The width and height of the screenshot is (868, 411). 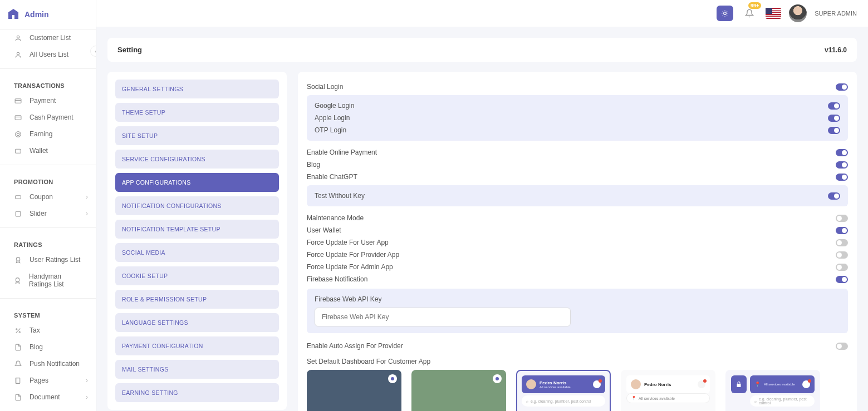 I want to click on setting-label: Enable Auto Assign For Provider, so click(x=355, y=346).